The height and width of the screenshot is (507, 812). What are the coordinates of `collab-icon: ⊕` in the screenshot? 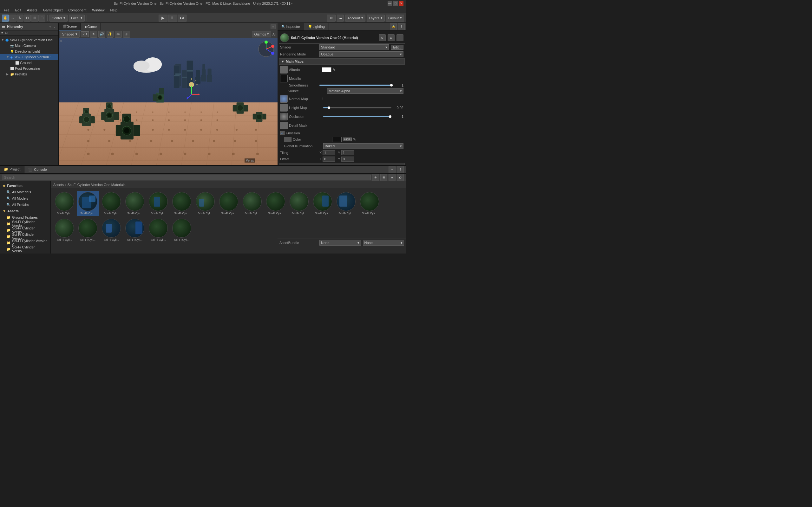 It's located at (331, 18).